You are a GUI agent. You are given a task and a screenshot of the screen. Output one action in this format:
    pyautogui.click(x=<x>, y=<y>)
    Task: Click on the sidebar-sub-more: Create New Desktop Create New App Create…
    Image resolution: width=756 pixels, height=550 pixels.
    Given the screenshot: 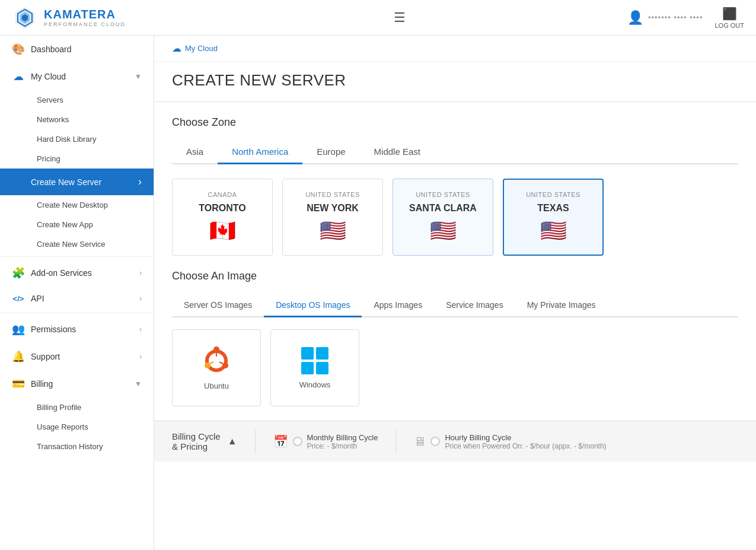 What is the action you would take?
    pyautogui.click(x=77, y=224)
    